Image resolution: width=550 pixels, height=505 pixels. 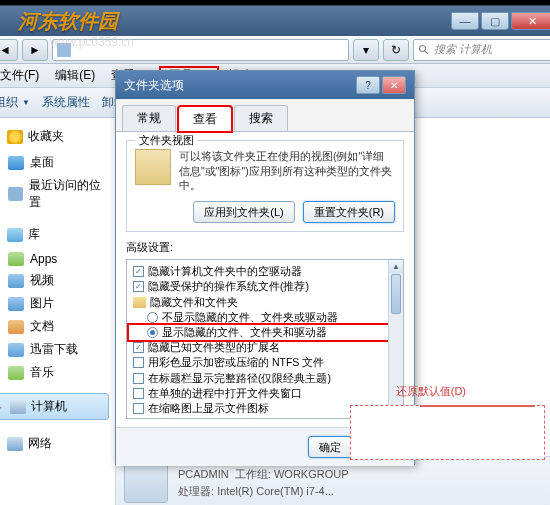 I want to click on sidebar-label: 收藏夹, so click(x=46, y=136).